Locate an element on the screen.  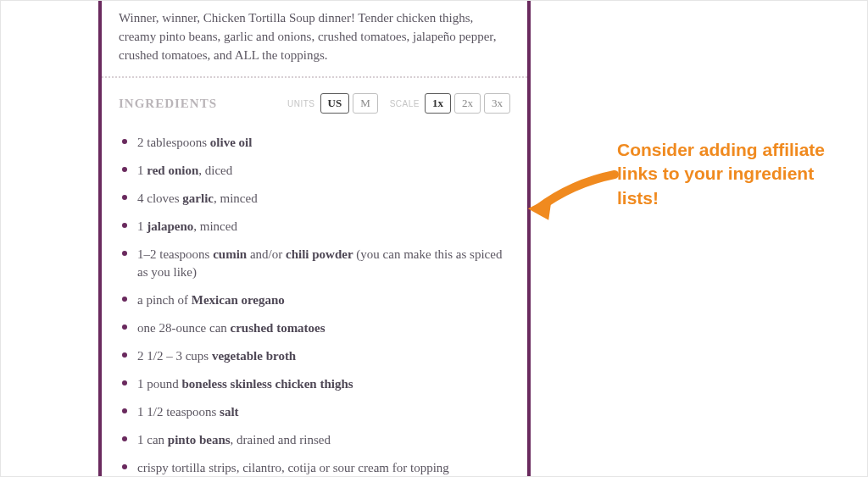
scale-1x-button: 1x is located at coordinates (437, 103).